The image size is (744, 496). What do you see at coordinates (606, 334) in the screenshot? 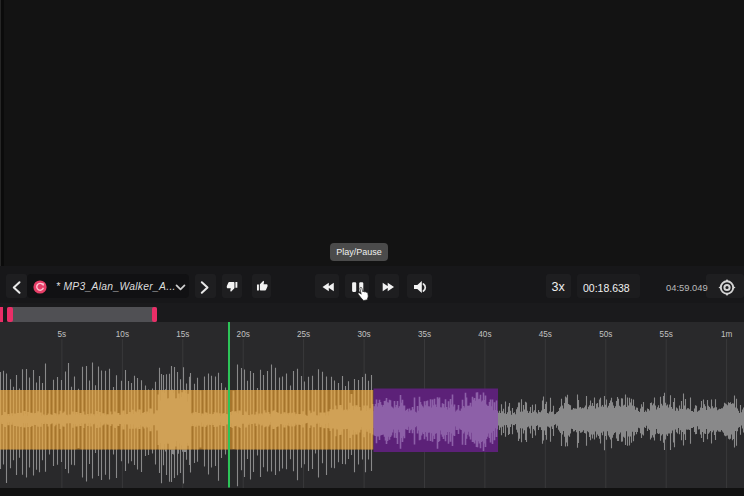
I see `svg-text: 50s` at bounding box center [606, 334].